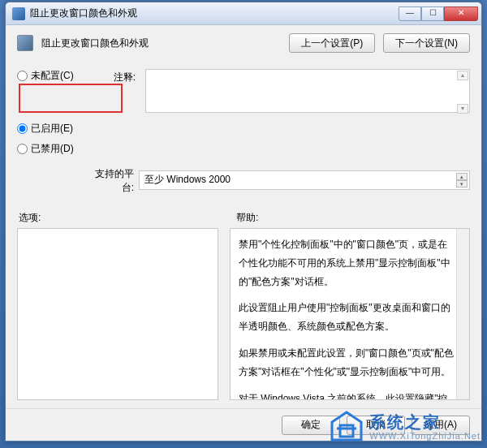  I want to click on policy-icon, so click(25, 43).